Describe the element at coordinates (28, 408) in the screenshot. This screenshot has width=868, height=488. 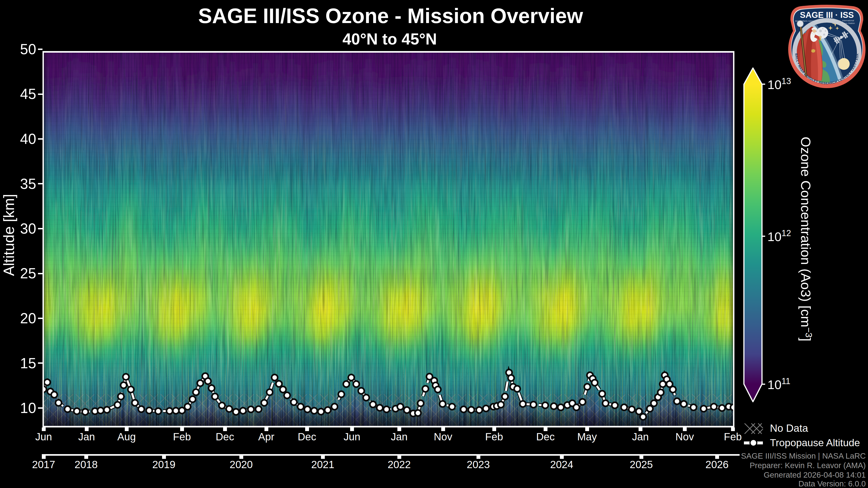
I see `svg-text: 10` at that location.